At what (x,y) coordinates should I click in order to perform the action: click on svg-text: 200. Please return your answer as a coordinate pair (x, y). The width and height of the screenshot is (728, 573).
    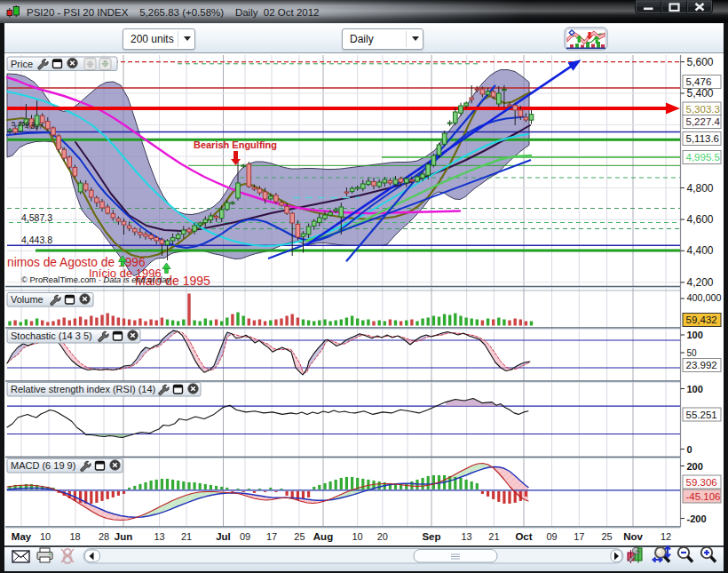
    Looking at the image, I should click on (695, 466).